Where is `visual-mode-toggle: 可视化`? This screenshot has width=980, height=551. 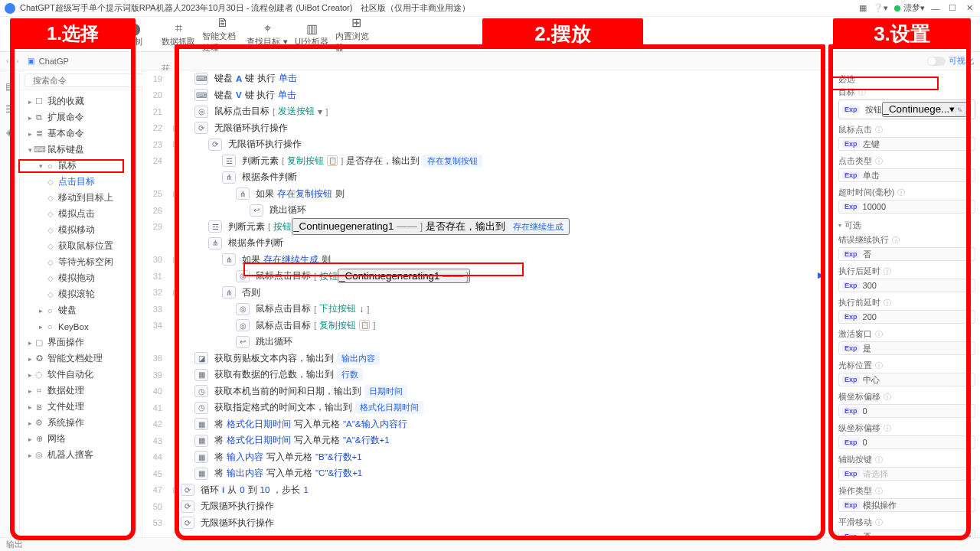
visual-mode-toggle: 可视化 is located at coordinates (951, 61).